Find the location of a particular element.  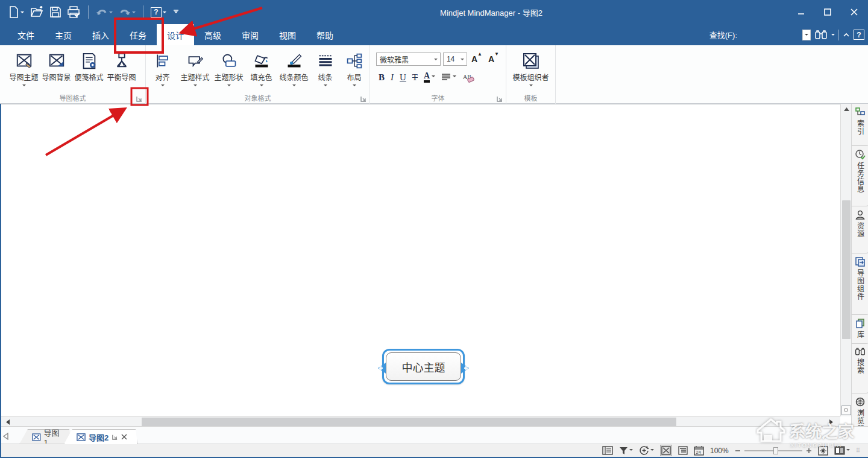

font-family-dropdown is located at coordinates (436, 59).